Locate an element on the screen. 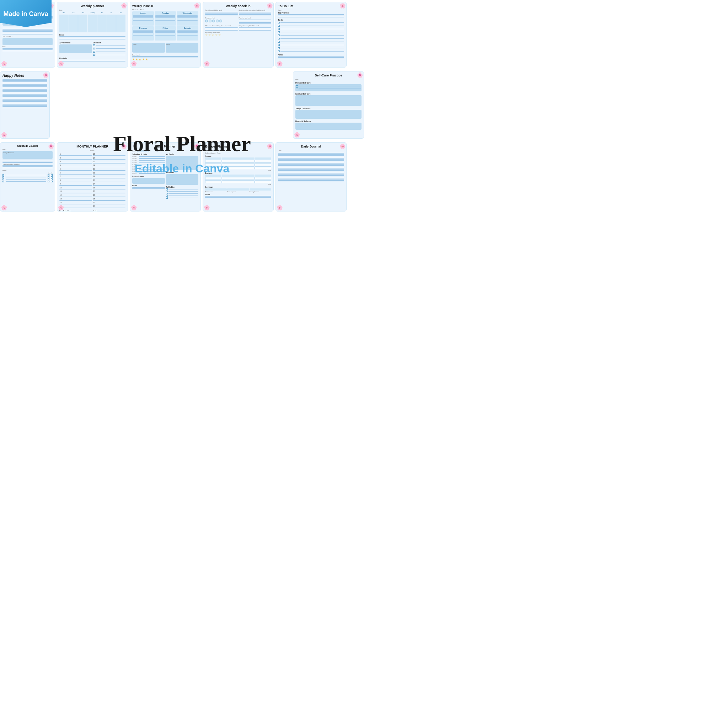  notes-label5: Notes is located at coordinates (238, 194).